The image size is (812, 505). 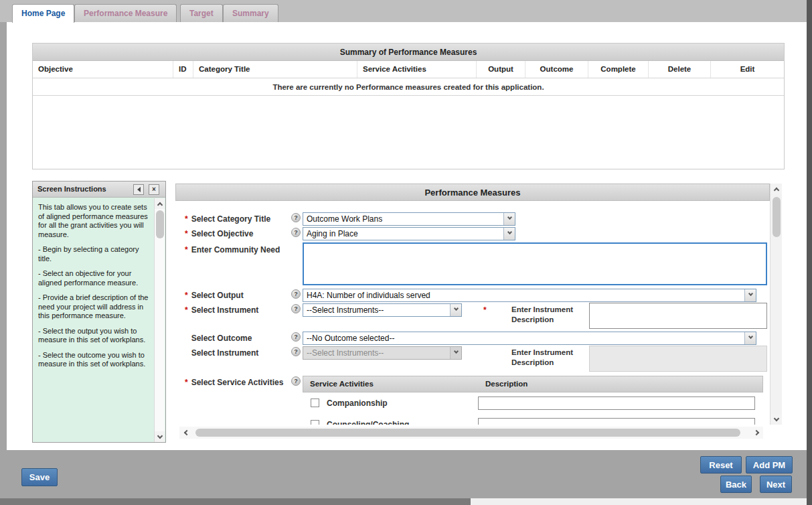 I want to click on service-activities-table: Service Activities Description Companion…, so click(x=533, y=401).